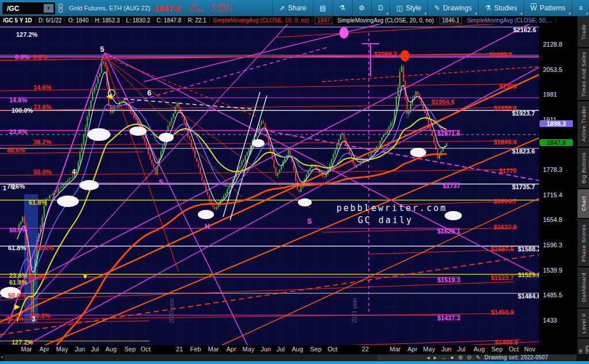 This screenshot has height=364, width=589. I want to click on tab-label: Active Trader, so click(583, 124).